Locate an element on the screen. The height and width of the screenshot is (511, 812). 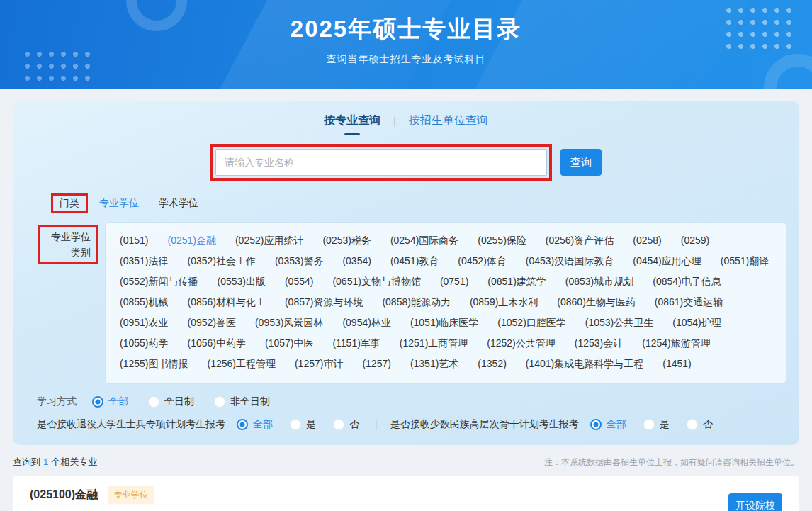
category-item: (0254)国际商务 is located at coordinates (424, 241).